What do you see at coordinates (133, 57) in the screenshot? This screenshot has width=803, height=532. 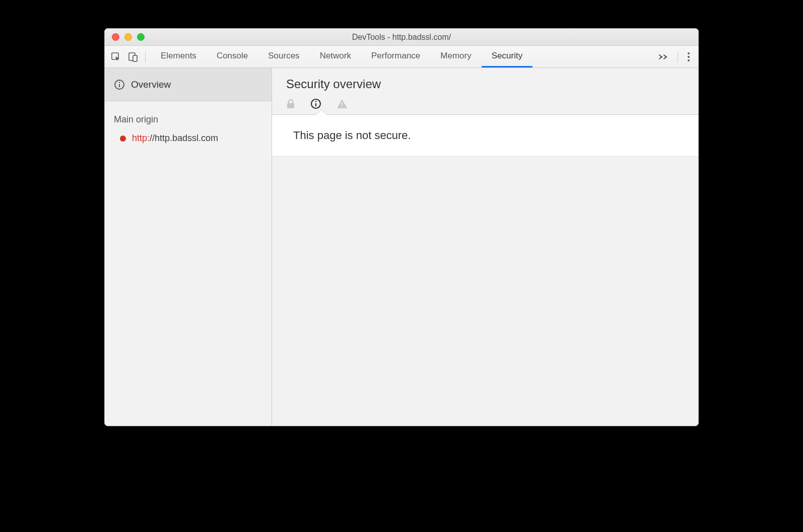 I see `device-toolbar-icon` at bounding box center [133, 57].